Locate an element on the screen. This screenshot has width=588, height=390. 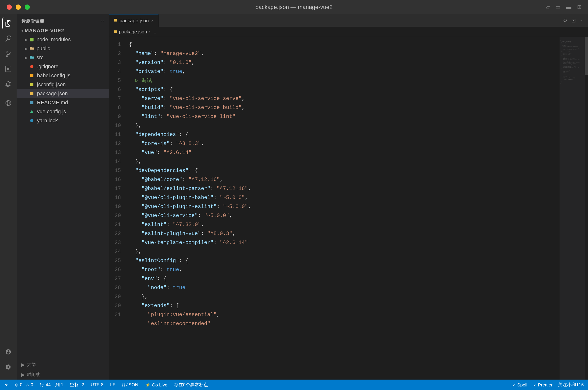
status-position: 行 44，列 1 is located at coordinates (52, 385).